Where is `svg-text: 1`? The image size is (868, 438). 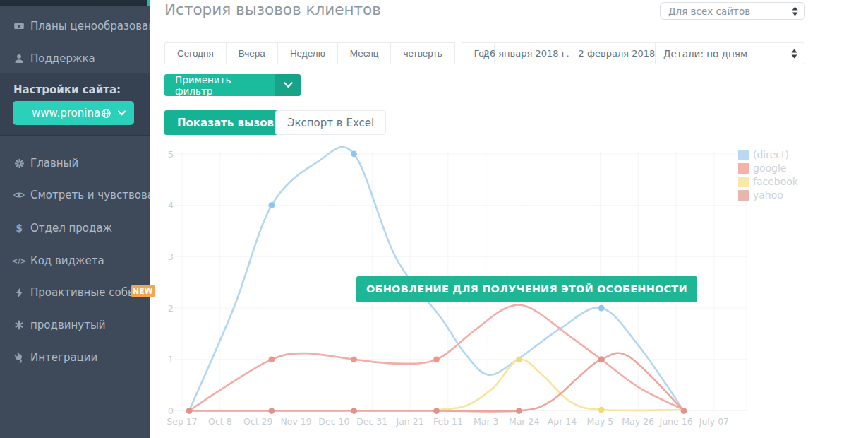
svg-text: 1 is located at coordinates (171, 359).